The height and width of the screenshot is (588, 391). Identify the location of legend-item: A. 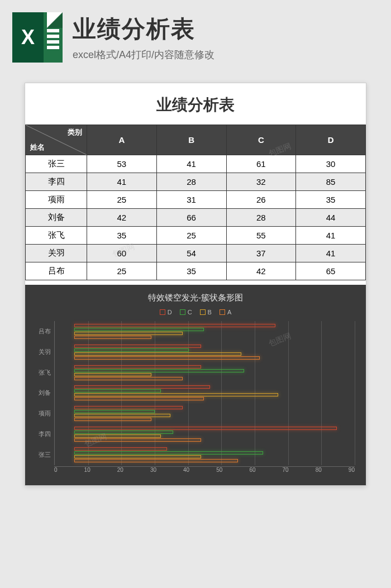
(226, 312).